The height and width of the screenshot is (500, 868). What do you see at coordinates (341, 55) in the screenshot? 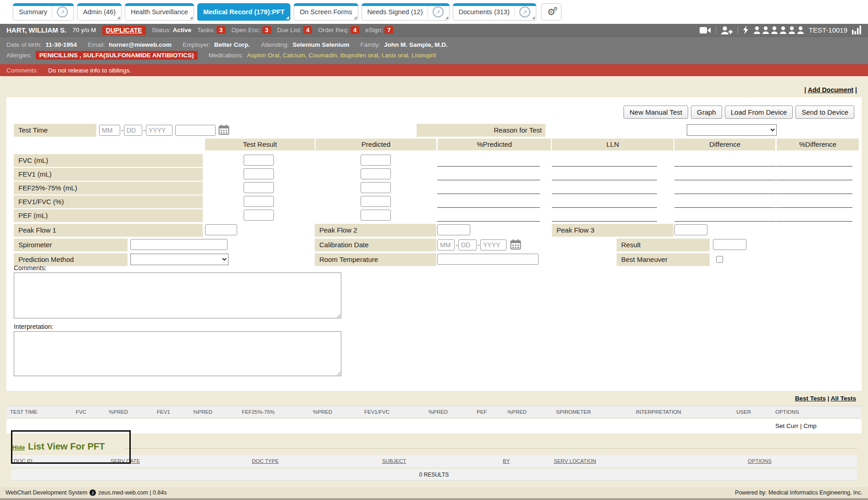
I see `medications-value: Aspirin Oral, Calcium, Coumadin, ibuprof…` at bounding box center [341, 55].